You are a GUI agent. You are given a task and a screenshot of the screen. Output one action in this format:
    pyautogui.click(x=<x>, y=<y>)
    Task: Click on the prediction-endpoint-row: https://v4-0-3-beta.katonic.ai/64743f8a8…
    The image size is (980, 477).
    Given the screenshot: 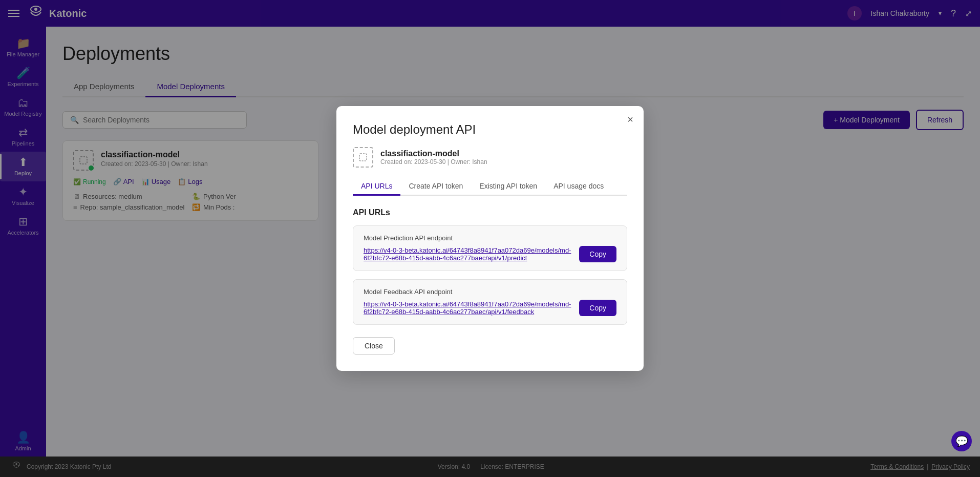 What is the action you would take?
    pyautogui.click(x=490, y=254)
    